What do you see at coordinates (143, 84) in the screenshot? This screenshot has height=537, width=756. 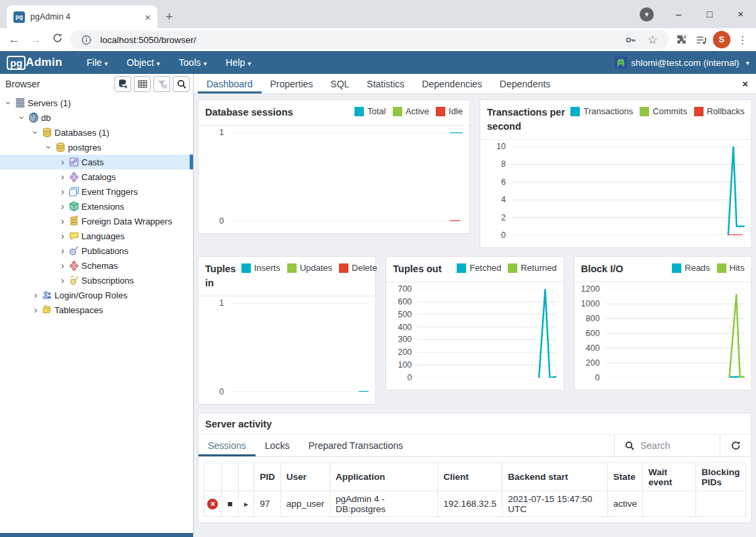 I see `grid-view-button` at bounding box center [143, 84].